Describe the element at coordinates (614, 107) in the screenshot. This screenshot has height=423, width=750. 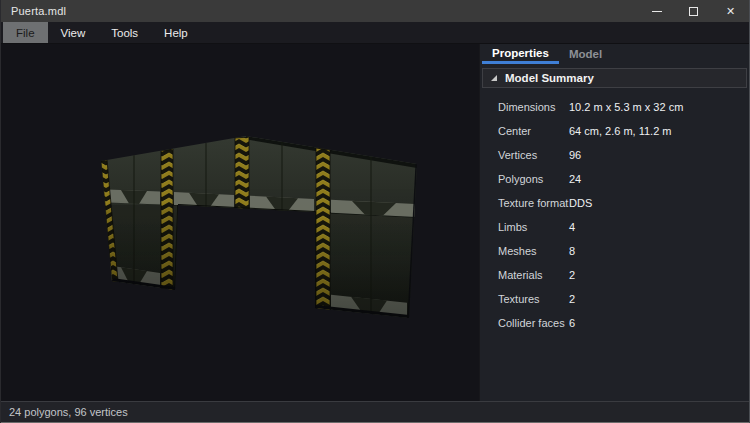
I see `property-row-dimensions: Dimensions 10.2 m x 5.3 m x 32 cm` at that location.